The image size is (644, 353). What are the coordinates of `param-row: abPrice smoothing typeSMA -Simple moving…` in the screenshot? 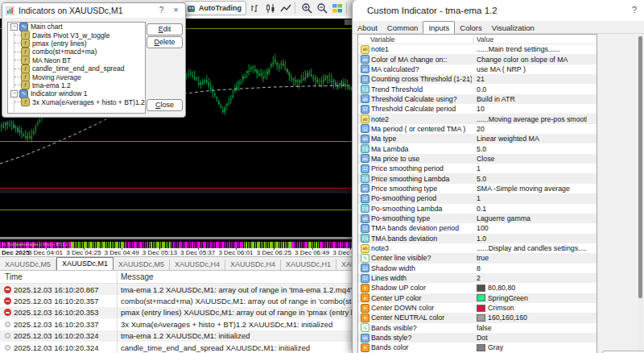 It's located at (477, 189).